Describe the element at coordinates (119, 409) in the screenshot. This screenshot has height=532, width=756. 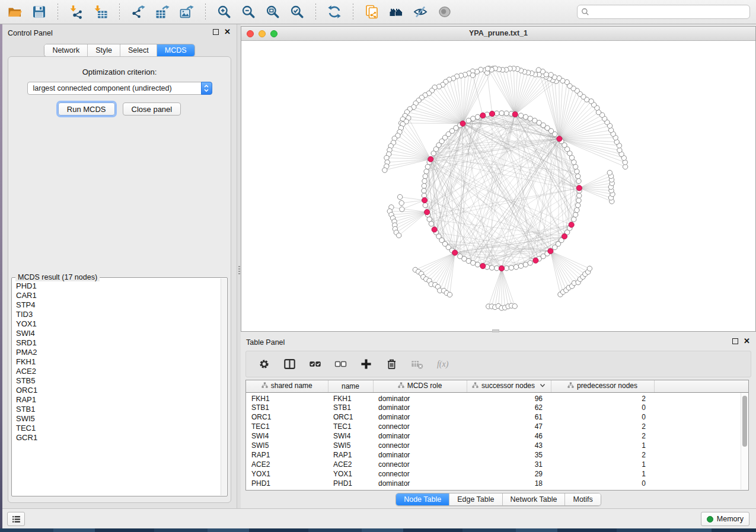
I see `mcds-result-item: STB1` at that location.